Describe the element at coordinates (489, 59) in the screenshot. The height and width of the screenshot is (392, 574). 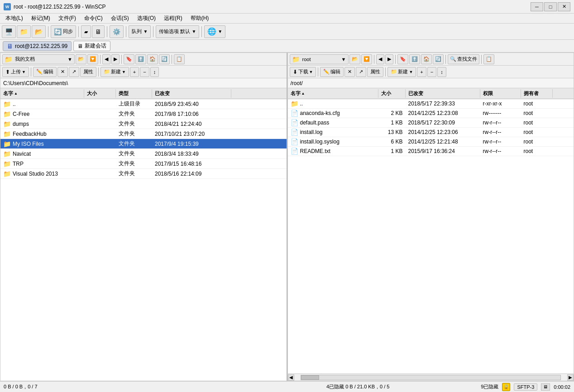
I see `right-copy-path-btn: 📋` at that location.